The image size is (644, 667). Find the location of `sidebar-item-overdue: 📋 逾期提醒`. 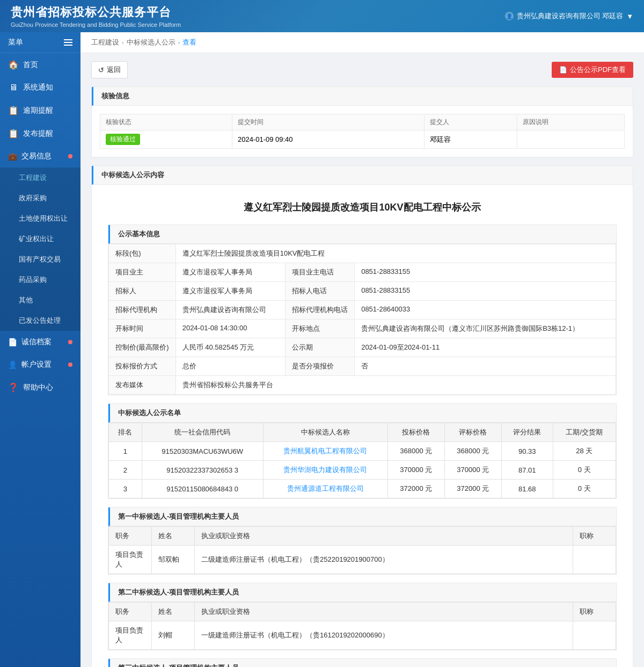

sidebar-item-overdue: 📋 逾期提醒 is located at coordinates (40, 111).